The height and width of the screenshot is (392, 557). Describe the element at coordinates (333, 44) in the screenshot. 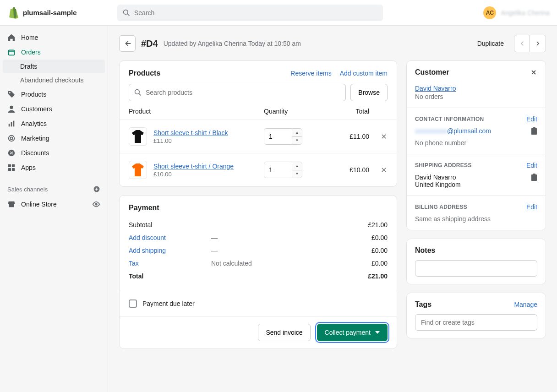

I see `page-header: #D4 Updated by Angelika Cherina Today at…` at that location.